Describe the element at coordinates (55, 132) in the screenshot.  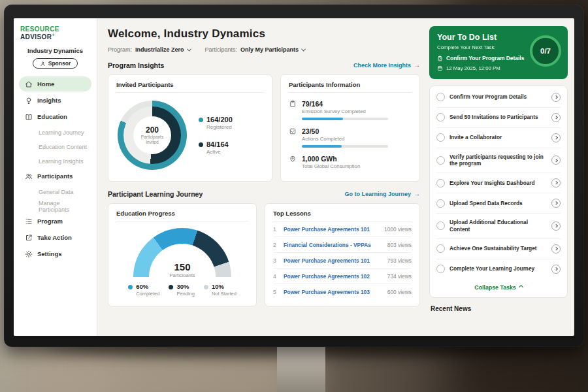
I see `sidebar-item-learning-journey: Learning Journey` at that location.